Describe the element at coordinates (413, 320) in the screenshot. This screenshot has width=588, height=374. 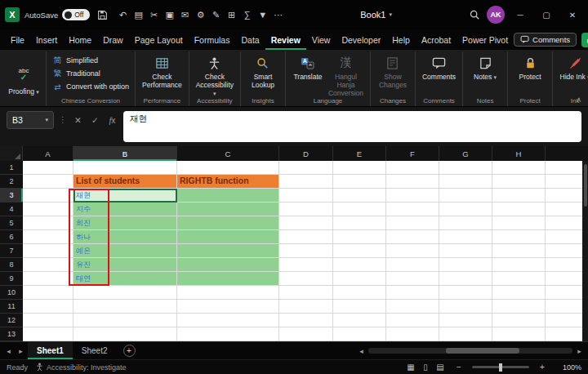
I see `cell-F12` at that location.